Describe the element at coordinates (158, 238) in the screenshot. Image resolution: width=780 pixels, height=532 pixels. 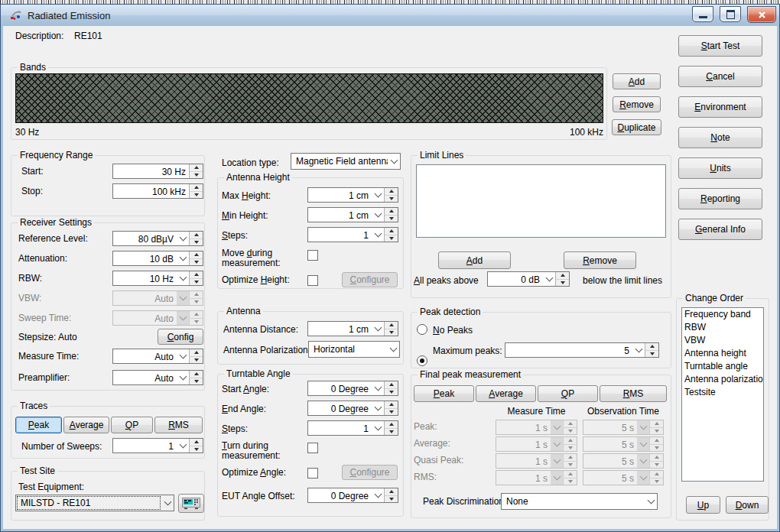
I see `reference-level-field: 80 dBµV` at that location.